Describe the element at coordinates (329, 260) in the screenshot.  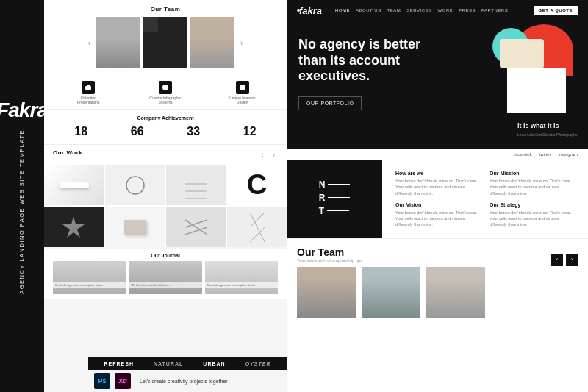
I see `team-right-subtitle: Teamwork with championship tips` at that location.